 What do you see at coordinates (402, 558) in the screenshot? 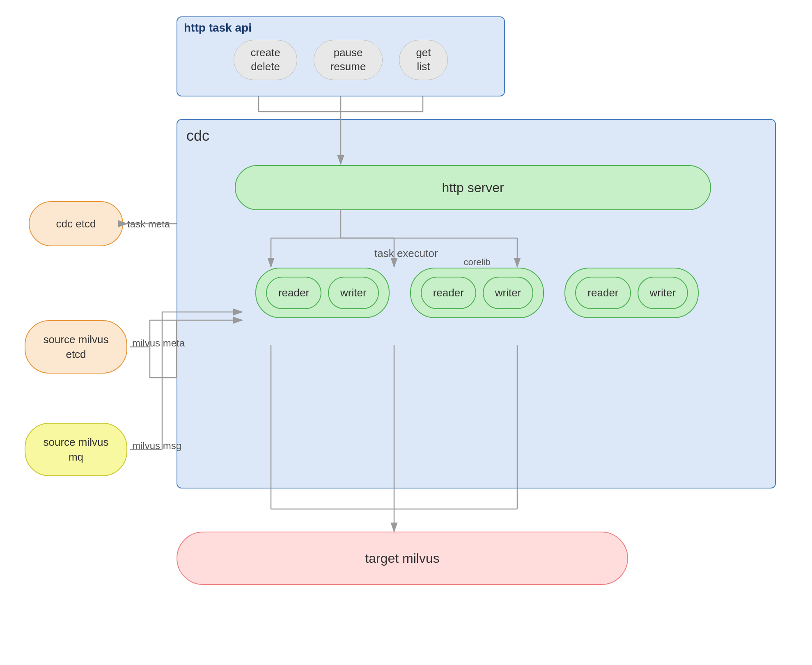
I see `target-milvus-pill: target milvus` at bounding box center [402, 558].